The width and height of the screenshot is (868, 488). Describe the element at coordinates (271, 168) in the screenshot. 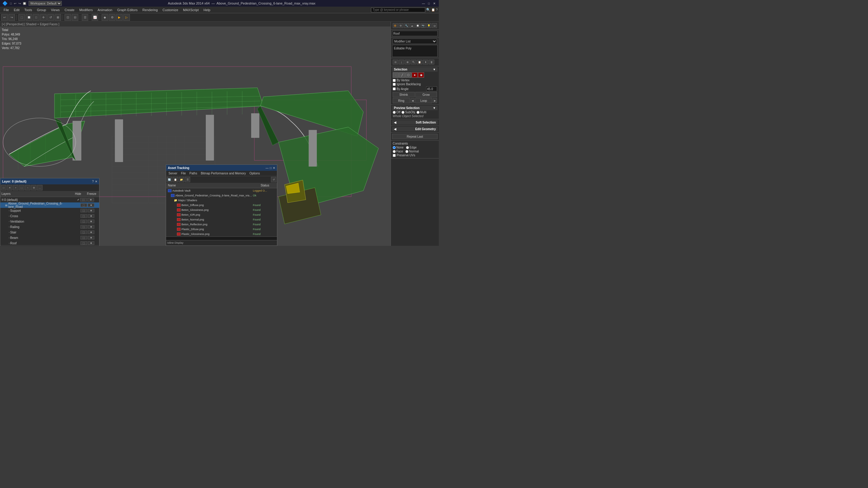

I see `asset-restore-btn: □` at that location.